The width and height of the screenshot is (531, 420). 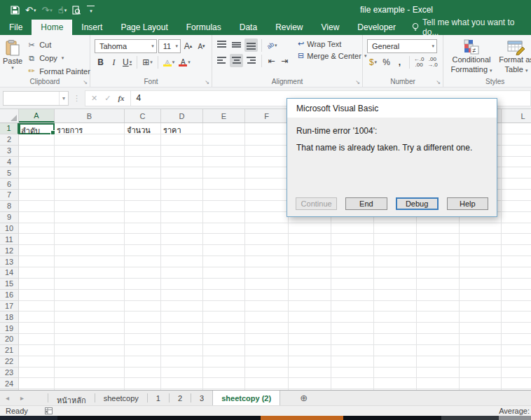 I want to click on cell-A6, so click(x=36, y=184).